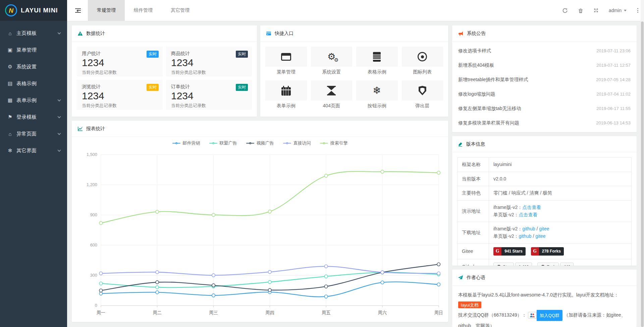 Image resolution: width=644 pixels, height=327 pixels. Describe the element at coordinates (26, 50) in the screenshot. I see `sidebar-item-label: 菜单管理` at that location.